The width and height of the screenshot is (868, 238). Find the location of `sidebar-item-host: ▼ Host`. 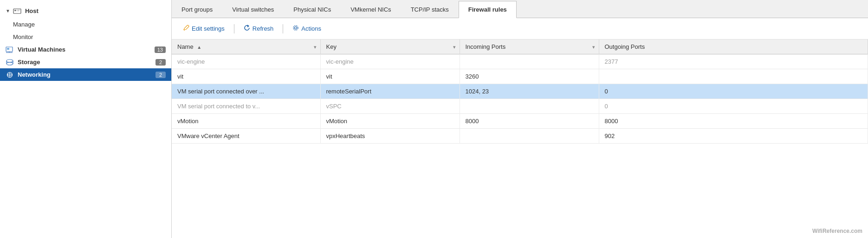

sidebar-item-host: ▼ Host is located at coordinates (85, 11).